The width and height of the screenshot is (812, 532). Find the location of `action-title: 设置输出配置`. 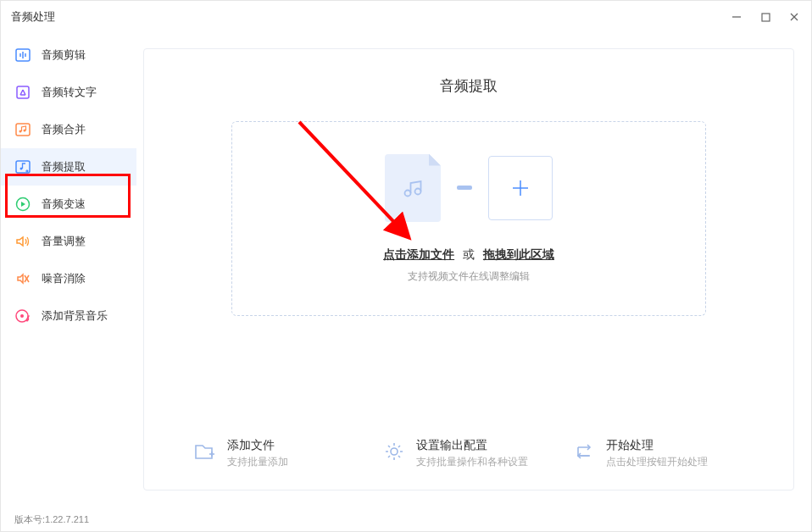

action-title: 设置输出配置 is located at coordinates (472, 446).